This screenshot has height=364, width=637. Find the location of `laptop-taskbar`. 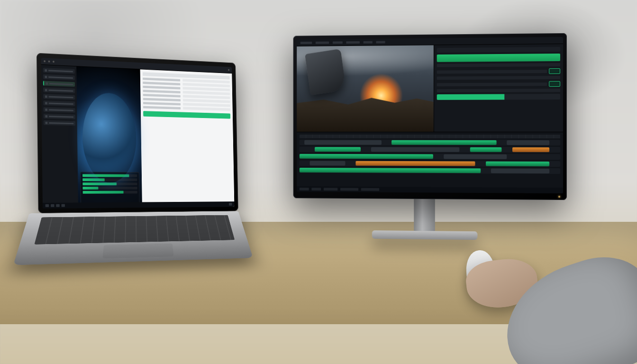

laptop-taskbar is located at coordinates (138, 205).